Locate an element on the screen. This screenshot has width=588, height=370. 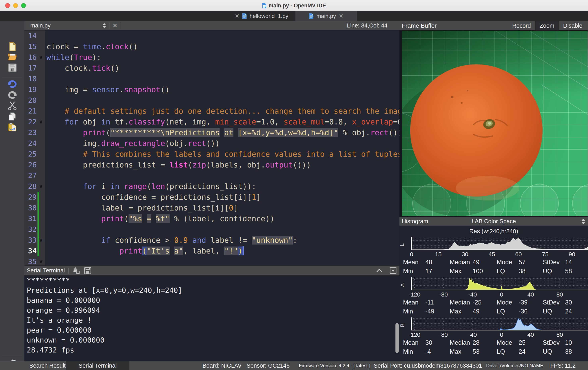
collapse-panel-icon is located at coordinates (379, 271).